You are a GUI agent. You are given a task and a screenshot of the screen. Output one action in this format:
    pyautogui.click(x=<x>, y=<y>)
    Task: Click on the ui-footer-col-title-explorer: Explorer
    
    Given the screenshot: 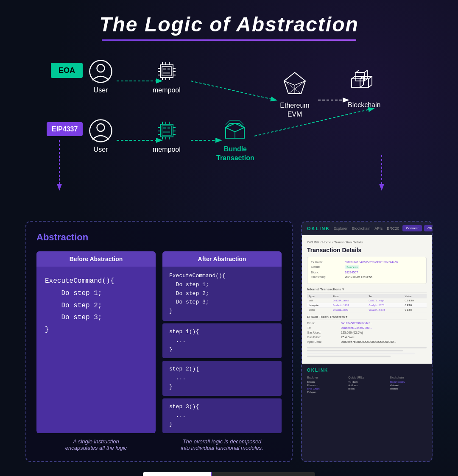 What is the action you would take?
    pyautogui.click(x=326, y=377)
    